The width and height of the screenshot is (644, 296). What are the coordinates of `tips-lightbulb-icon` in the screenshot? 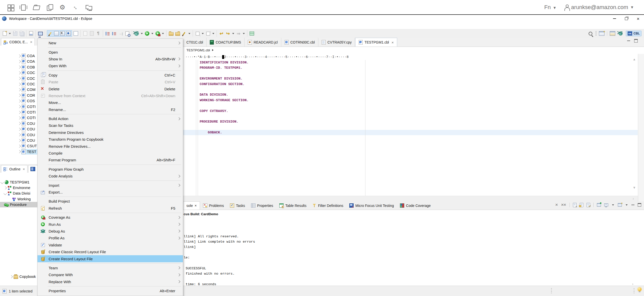 It's located at (640, 289).